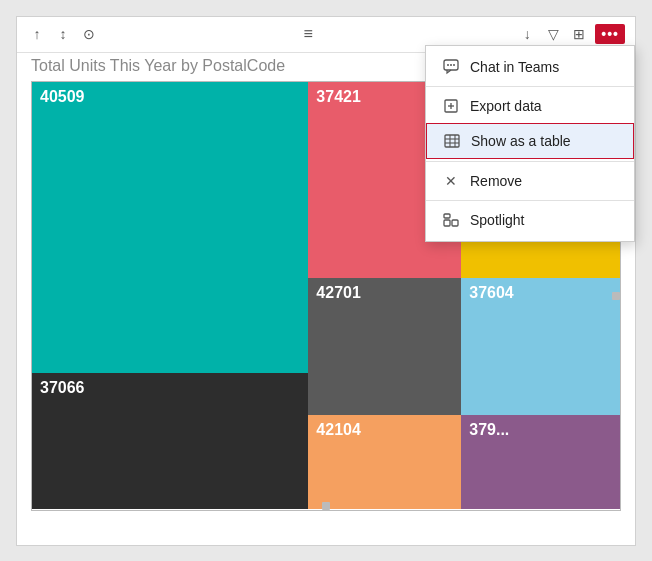 The height and width of the screenshot is (561, 652). Describe the element at coordinates (506, 106) in the screenshot. I see `menu-label-export: Export data` at that location.